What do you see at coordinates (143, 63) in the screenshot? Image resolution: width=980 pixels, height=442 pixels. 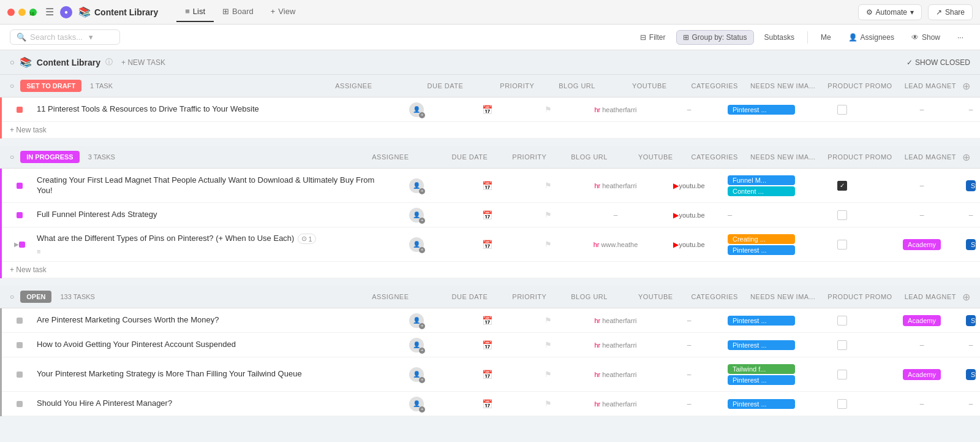 I see `cl-new-task-button: + NEW TASK` at bounding box center [143, 63].